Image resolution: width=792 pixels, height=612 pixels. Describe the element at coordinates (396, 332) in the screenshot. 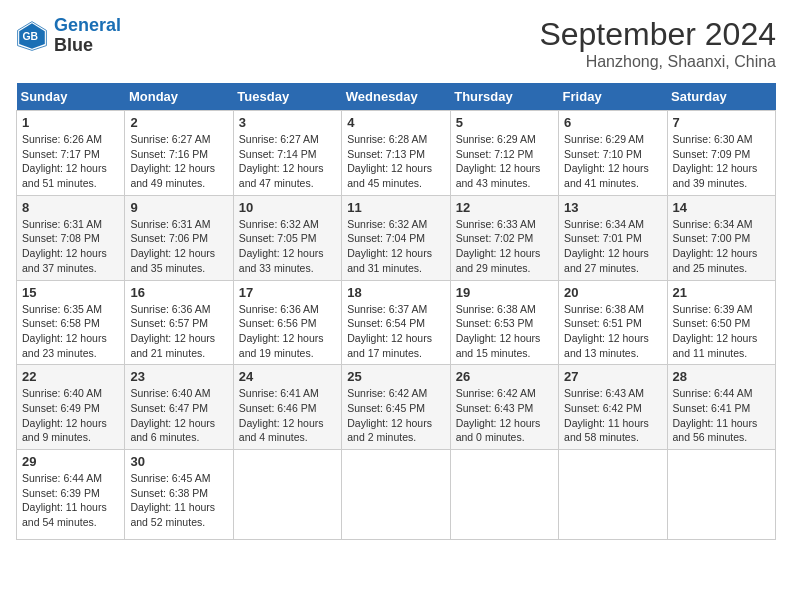

I see `day-info: Sunrise: 6:37 AMSunset: 6:54 PMDaylight:…` at that location.